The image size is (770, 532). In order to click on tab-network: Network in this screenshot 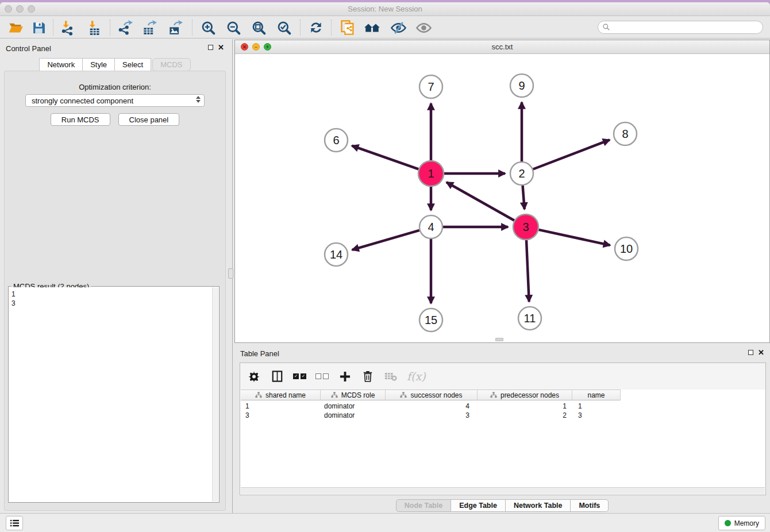, I will do `click(61, 64)`.